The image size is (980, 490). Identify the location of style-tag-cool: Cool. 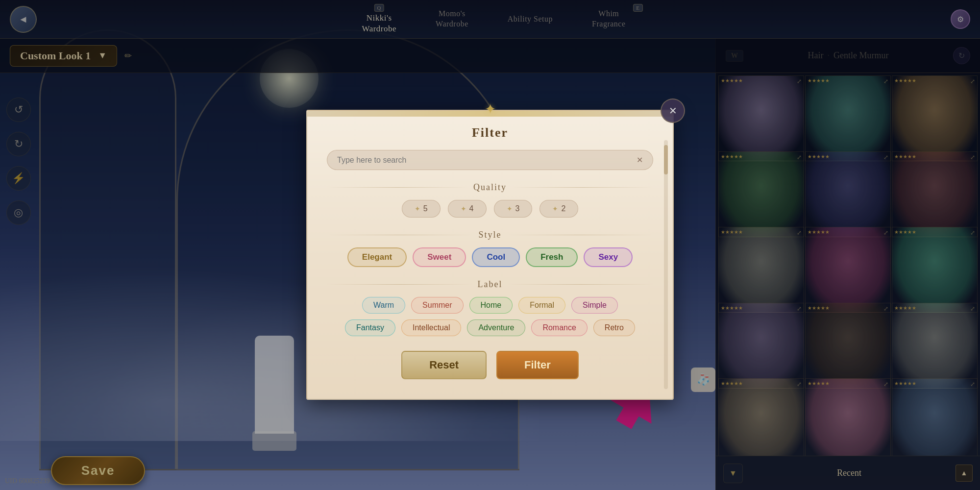
(496, 257).